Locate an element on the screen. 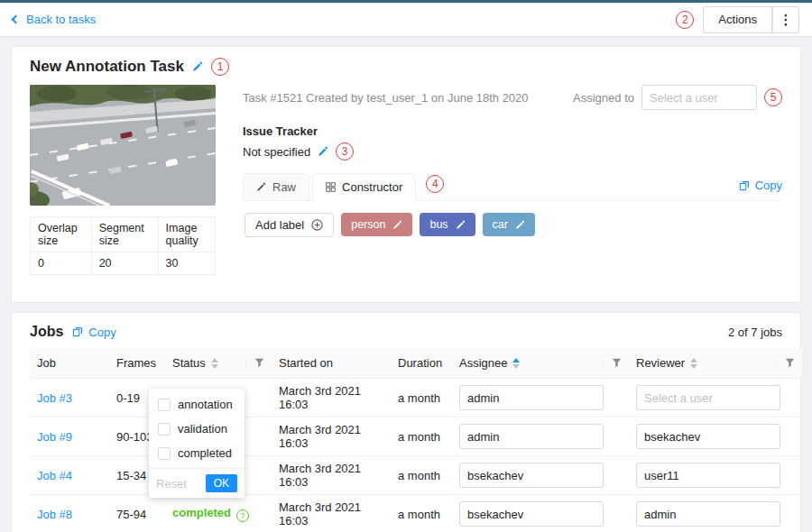 Image resolution: width=812 pixels, height=532 pixels. question-circle-icon: ? is located at coordinates (243, 516).